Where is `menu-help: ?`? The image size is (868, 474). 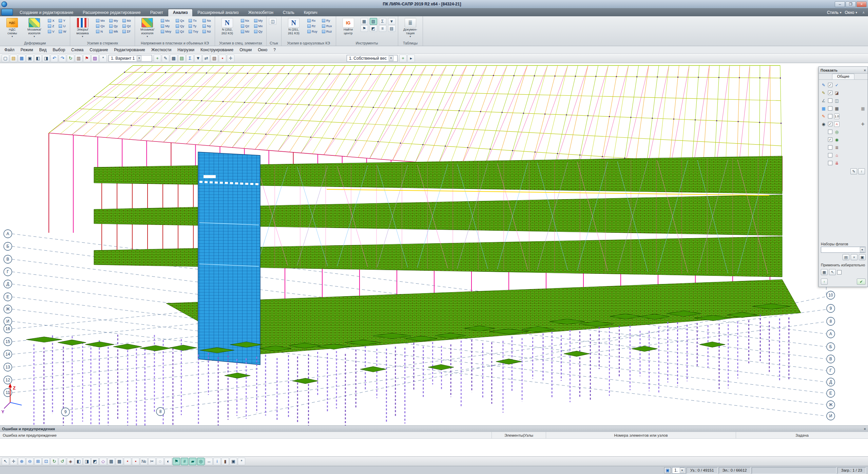
menu-help: ? is located at coordinates (275, 50).